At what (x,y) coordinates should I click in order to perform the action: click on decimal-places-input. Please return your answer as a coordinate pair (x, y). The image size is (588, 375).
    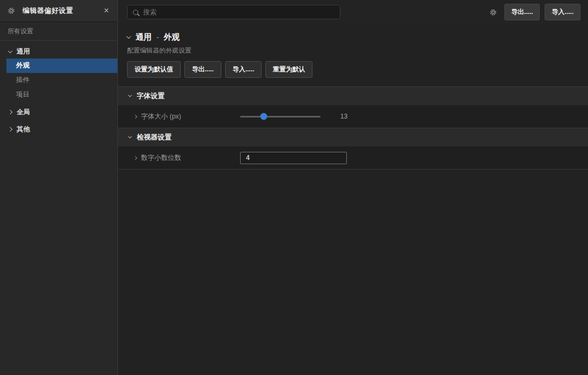
    Looking at the image, I should click on (294, 158).